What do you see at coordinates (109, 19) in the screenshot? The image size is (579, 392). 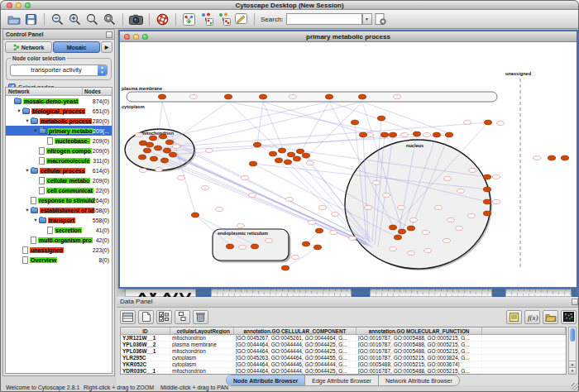 I see `zoom-fit-button` at bounding box center [109, 19].